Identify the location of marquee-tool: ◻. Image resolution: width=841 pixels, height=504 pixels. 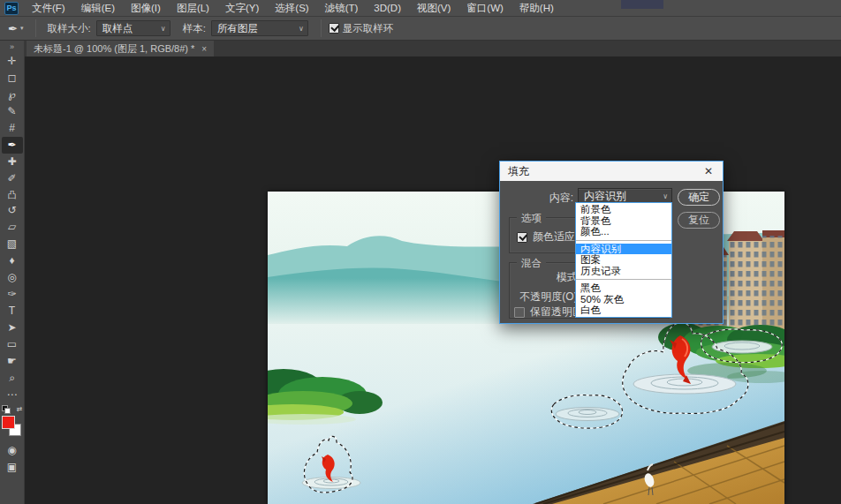
(12, 78).